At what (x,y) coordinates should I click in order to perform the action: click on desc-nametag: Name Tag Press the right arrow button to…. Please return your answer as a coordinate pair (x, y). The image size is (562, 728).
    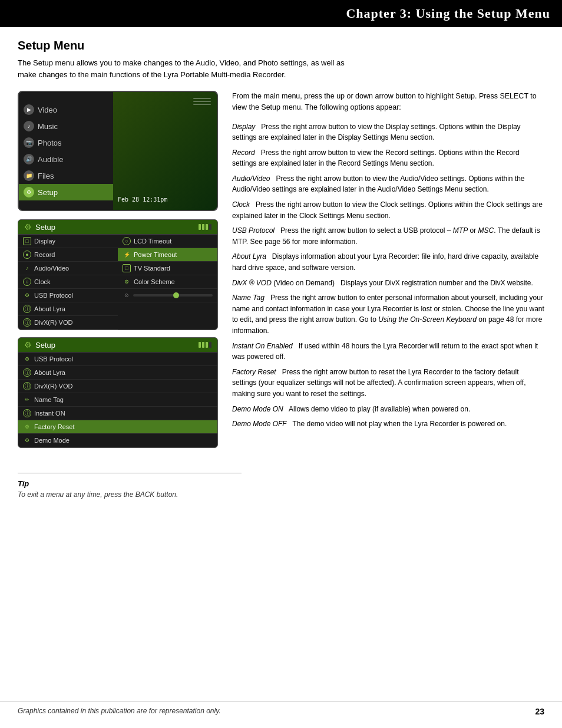
    Looking at the image, I should click on (388, 314).